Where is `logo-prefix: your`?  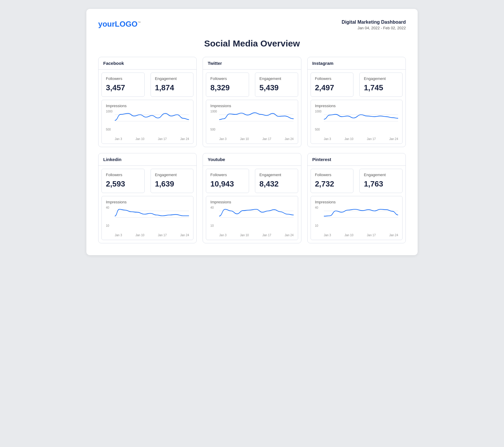 logo-prefix: your is located at coordinates (106, 24).